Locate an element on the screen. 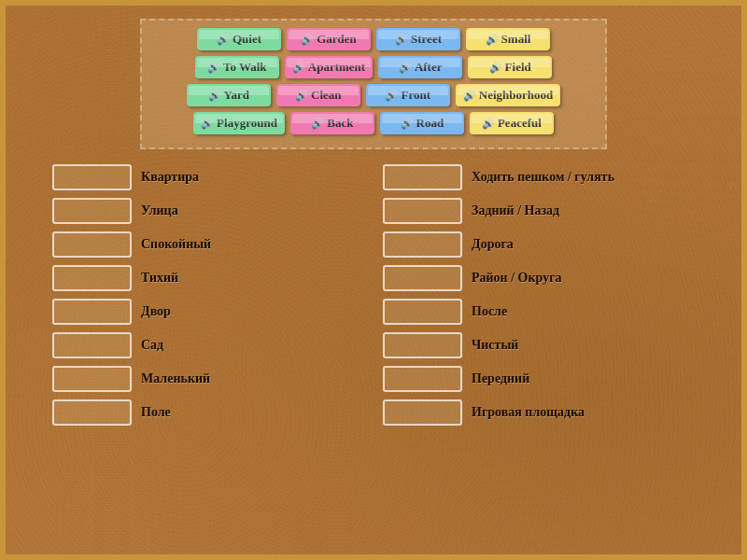 The image size is (747, 560). card-row: 🔊Quiet🔊Garden🔊Street🔊Small is located at coordinates (374, 39).